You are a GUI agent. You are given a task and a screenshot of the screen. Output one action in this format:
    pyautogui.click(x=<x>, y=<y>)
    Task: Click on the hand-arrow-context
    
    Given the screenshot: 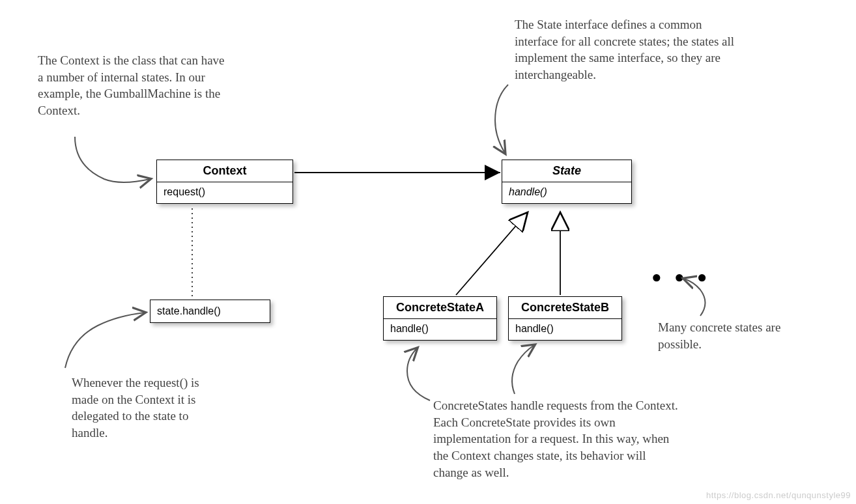 What is the action you would take?
    pyautogui.click(x=112, y=160)
    